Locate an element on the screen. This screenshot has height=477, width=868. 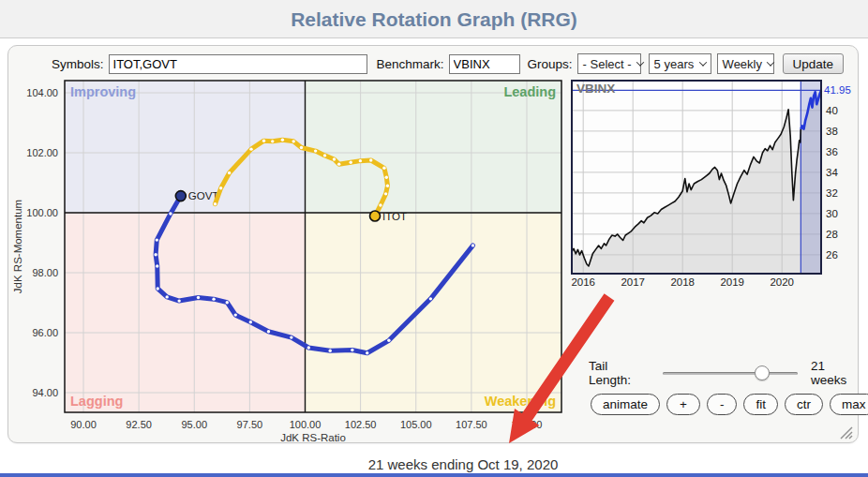
page-title: Relative Rotation Graph (RRG) is located at coordinates (434, 19).